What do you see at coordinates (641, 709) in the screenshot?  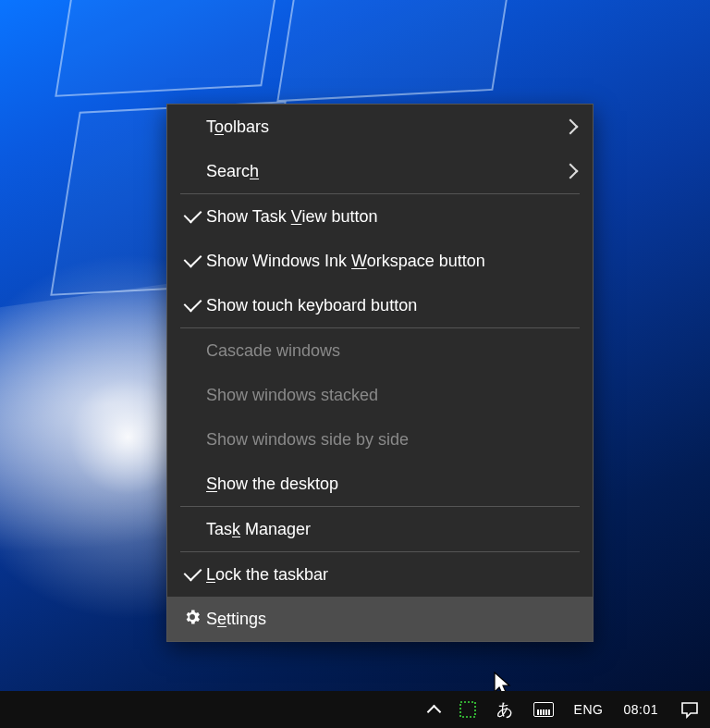 I see `clock: 08:01` at bounding box center [641, 709].